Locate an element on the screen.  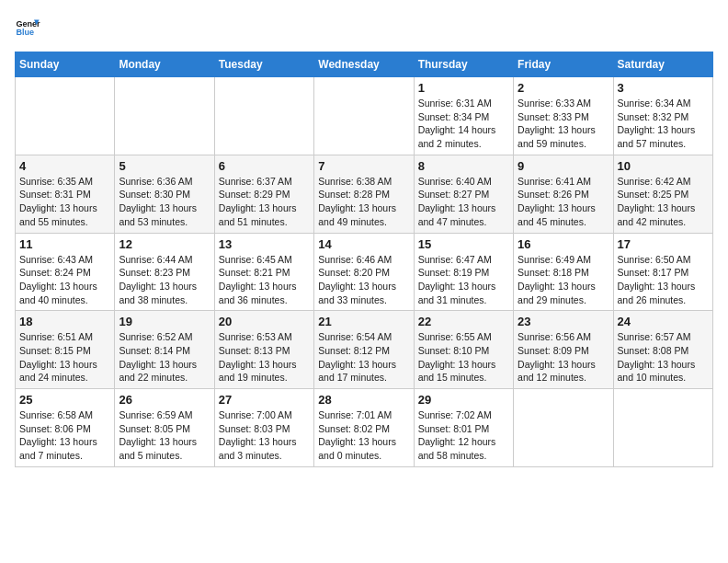
calendar-cell: 19Sunrise: 6:52 AMSunset: 8:14 PMDayligh… is located at coordinates (165, 350).